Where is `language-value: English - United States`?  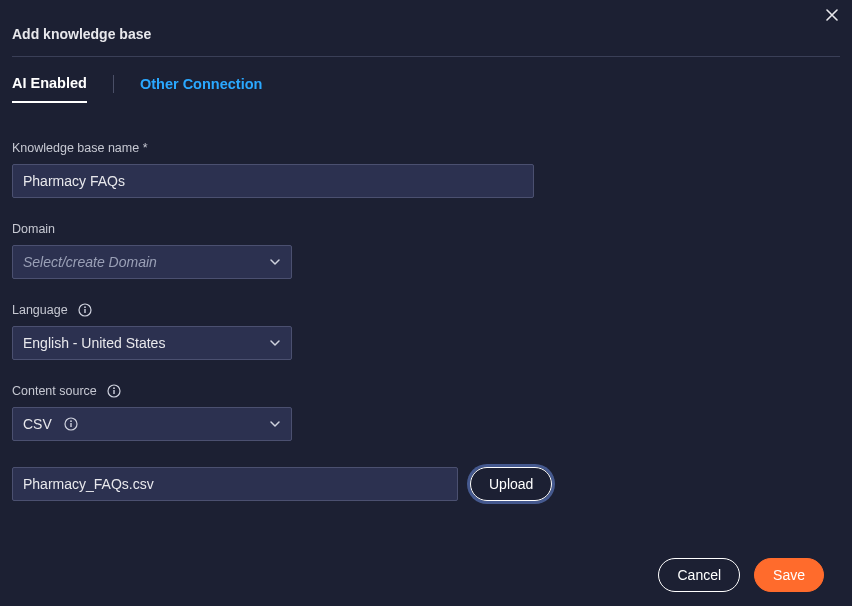 language-value: English - United States is located at coordinates (94, 343).